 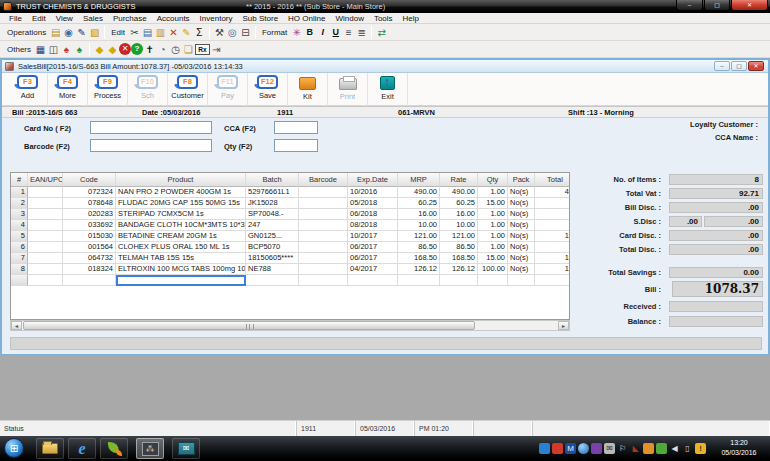 I want to click on cca-input, so click(x=296, y=128).